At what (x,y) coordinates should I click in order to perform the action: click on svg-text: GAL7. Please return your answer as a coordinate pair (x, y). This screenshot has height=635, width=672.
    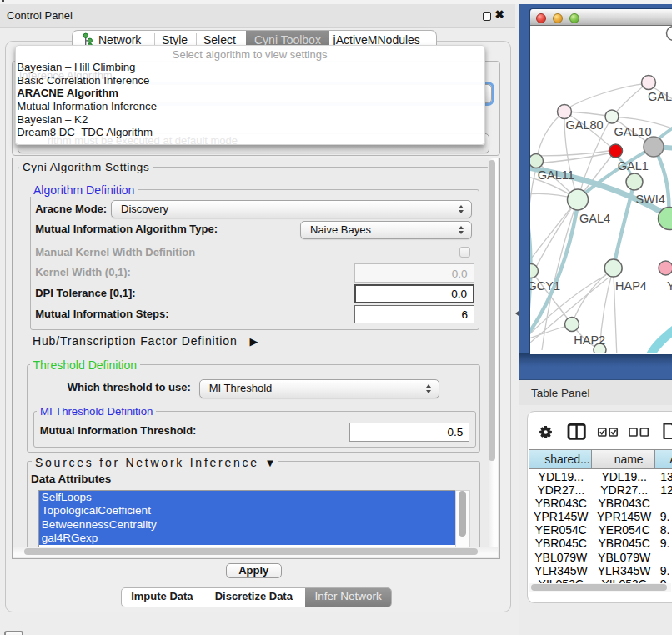
    Looking at the image, I should click on (660, 97).